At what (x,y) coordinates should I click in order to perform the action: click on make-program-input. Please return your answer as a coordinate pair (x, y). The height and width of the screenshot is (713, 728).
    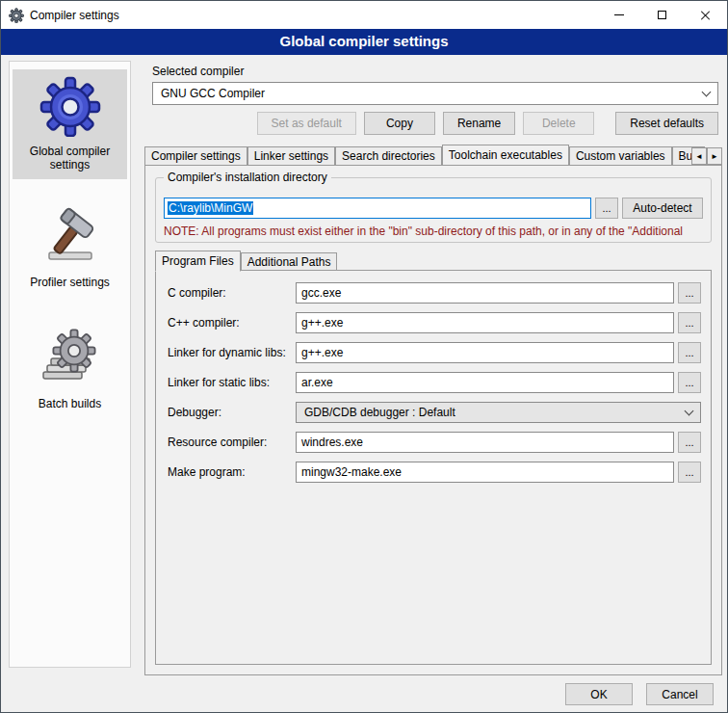
    Looking at the image, I should click on (485, 472).